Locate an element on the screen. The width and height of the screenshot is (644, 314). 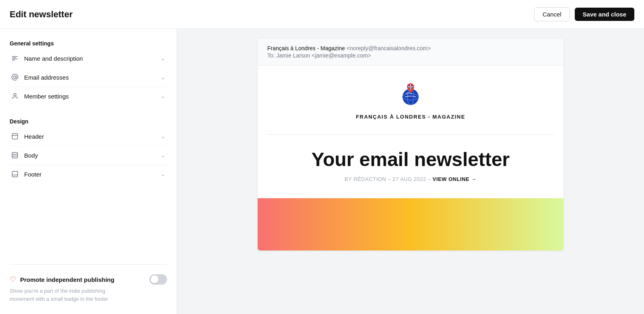
design-section: Design Header ⌄ is located at coordinates (89, 151).